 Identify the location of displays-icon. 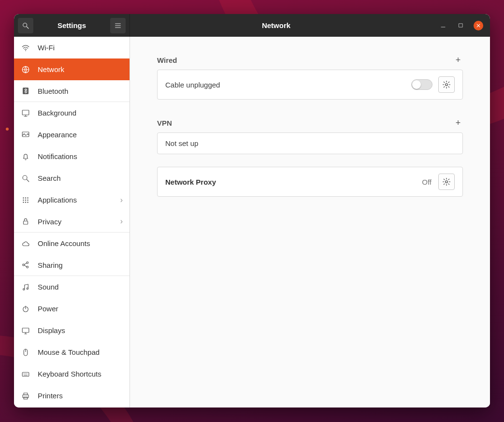
(26, 331).